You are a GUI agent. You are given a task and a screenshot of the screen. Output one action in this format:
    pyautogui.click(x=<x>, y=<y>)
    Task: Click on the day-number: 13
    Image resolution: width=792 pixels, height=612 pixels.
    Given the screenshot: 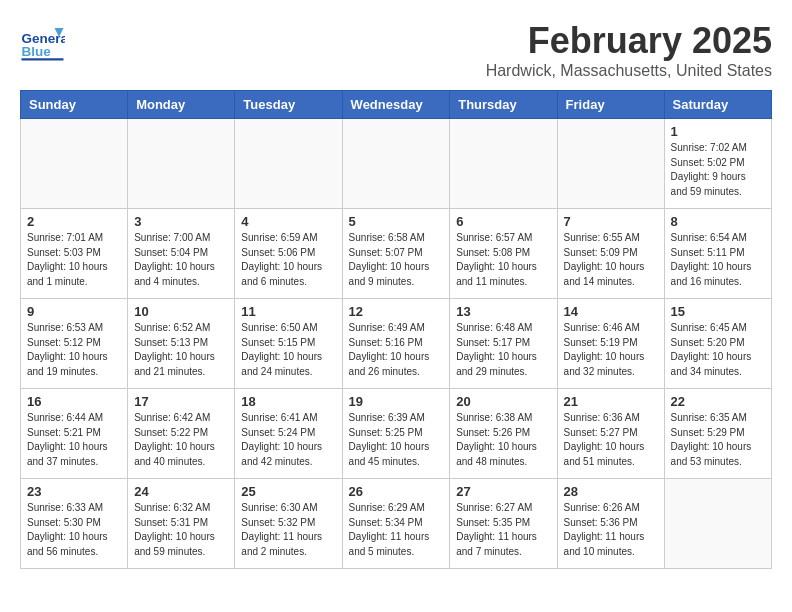 What is the action you would take?
    pyautogui.click(x=503, y=312)
    